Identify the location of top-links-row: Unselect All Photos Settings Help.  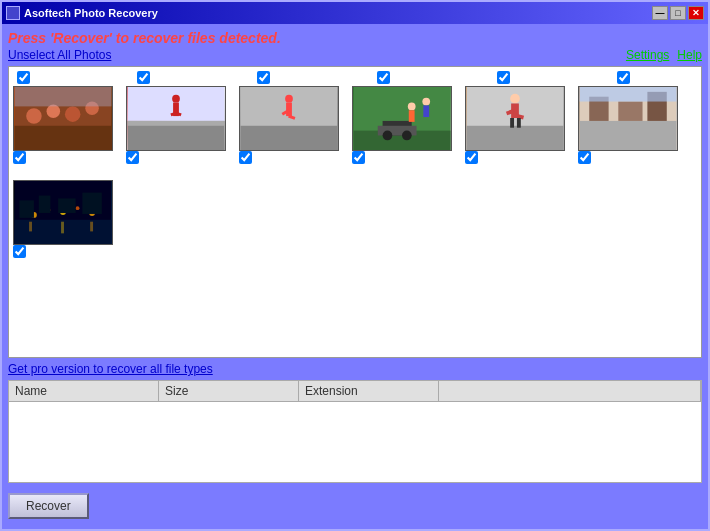
(355, 55).